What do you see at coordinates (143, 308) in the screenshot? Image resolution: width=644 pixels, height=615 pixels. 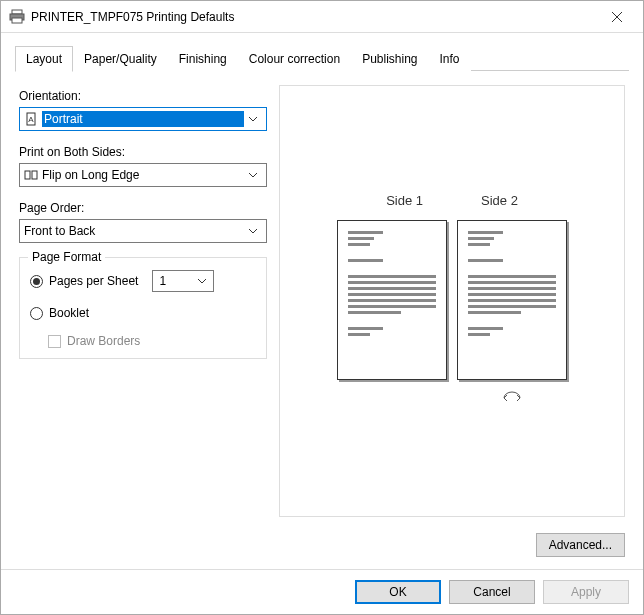 I see `page-format-group: Page Format Pages per Sheet 1 Booklet` at bounding box center [143, 308].